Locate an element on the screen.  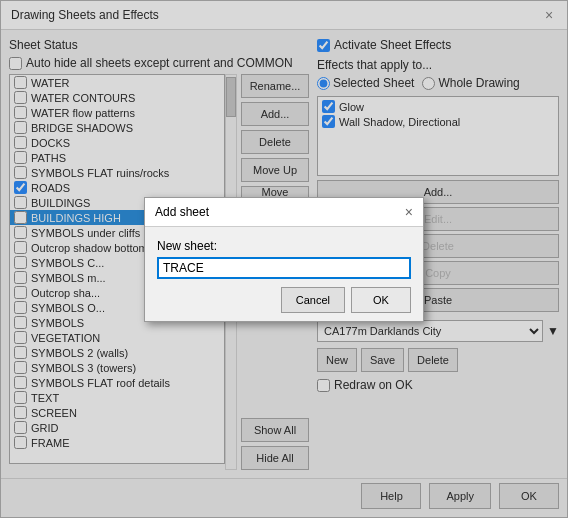
add-sheet-modal: Add sheet × New sheet: Cancel OK is located at coordinates (284, 260).